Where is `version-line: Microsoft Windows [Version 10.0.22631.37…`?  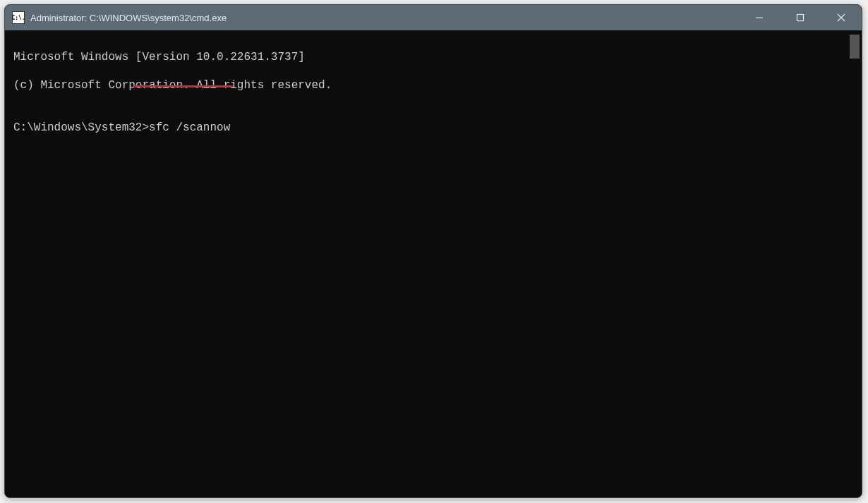
version-line: Microsoft Windows [Version 10.0.22631.37… is located at coordinates (426, 57).